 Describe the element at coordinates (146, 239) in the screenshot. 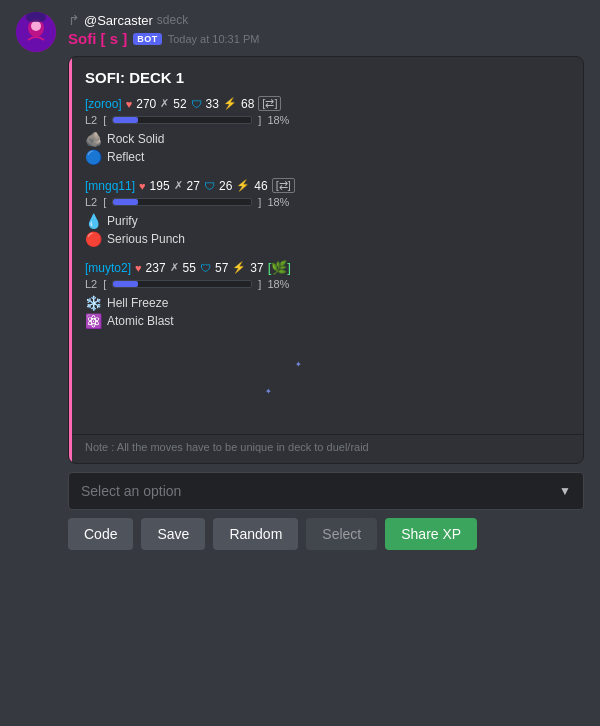

I see `move-name-1-1: Serious Punch` at that location.